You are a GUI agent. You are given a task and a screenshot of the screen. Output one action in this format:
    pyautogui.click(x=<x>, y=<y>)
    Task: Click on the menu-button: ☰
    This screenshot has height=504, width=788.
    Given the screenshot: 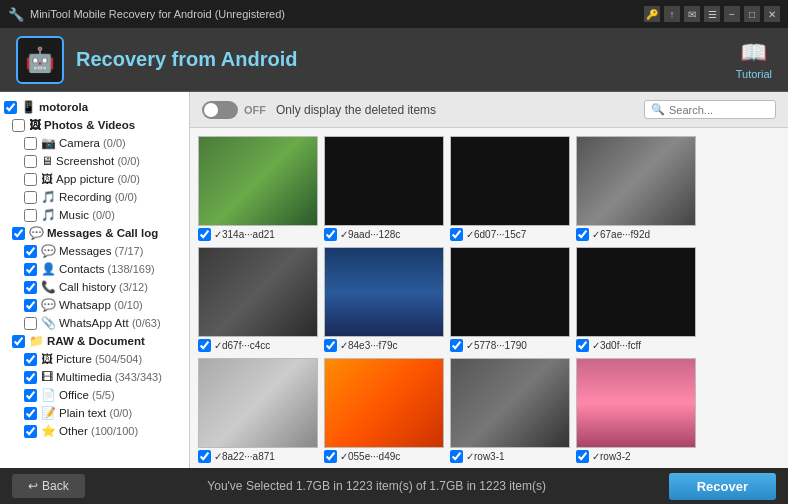 What is the action you would take?
    pyautogui.click(x=712, y=14)
    